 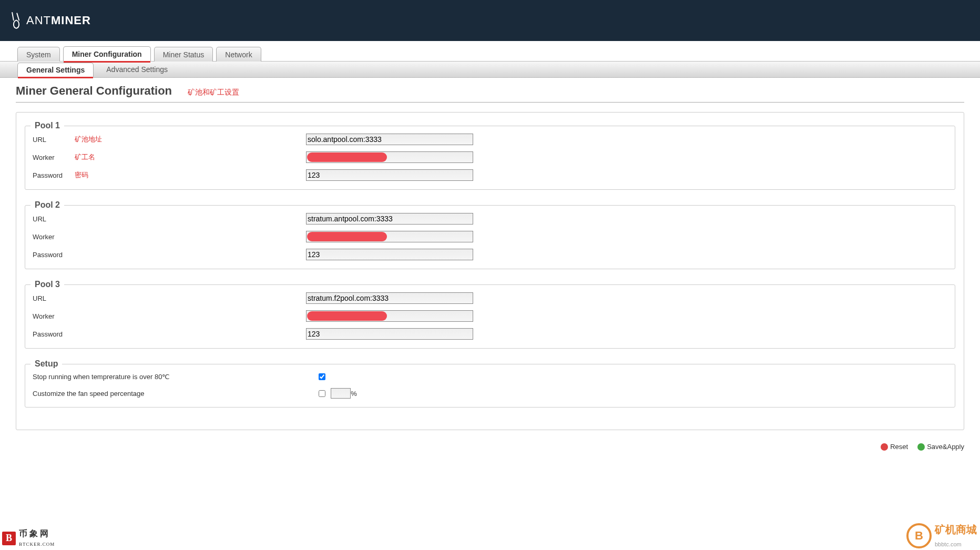 I want to click on pool3-legend: Pool 3, so click(x=47, y=284).